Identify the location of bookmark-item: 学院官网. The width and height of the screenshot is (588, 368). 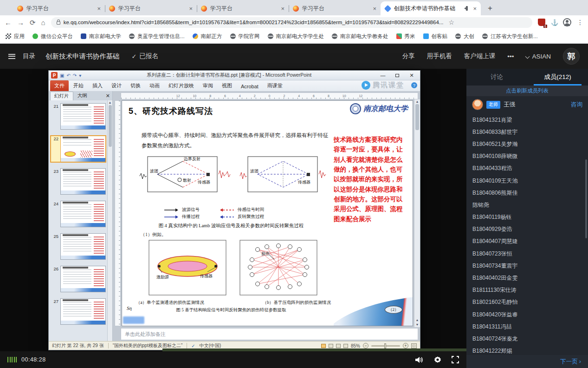
(245, 36).